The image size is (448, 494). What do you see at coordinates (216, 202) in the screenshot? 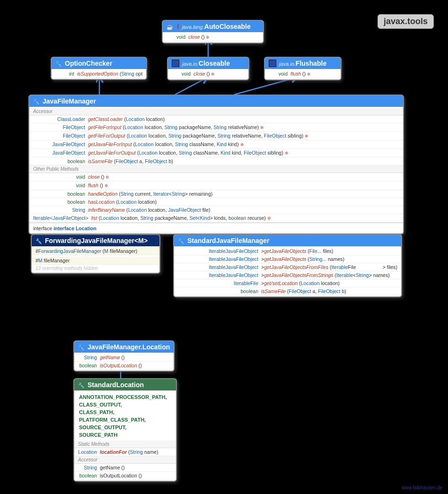
I see `method-row: booleanhasLocation (Location location)` at bounding box center [216, 202].